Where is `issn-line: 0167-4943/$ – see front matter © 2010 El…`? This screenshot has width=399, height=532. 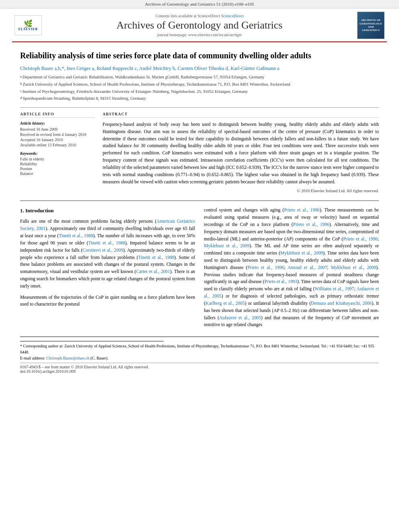 issn-line: 0167-4943/$ – see front matter © 2010 El… is located at coordinates (200, 367).